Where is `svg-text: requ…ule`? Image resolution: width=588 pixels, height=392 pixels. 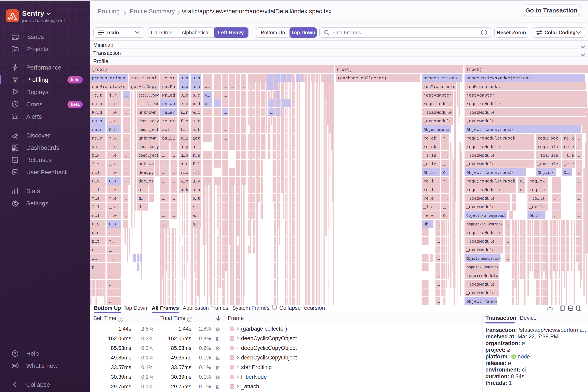 svg-text: requ…ule is located at coordinates (548, 147).